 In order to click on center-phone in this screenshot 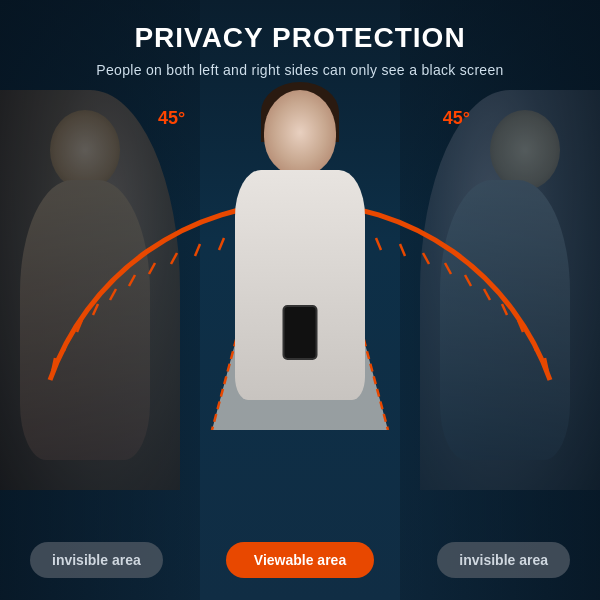, I will do `click(300, 332)`.